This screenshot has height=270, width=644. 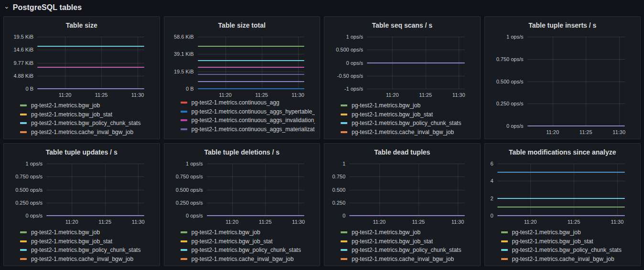 I want to click on panel-title: Table dead tuples, so click(x=402, y=152).